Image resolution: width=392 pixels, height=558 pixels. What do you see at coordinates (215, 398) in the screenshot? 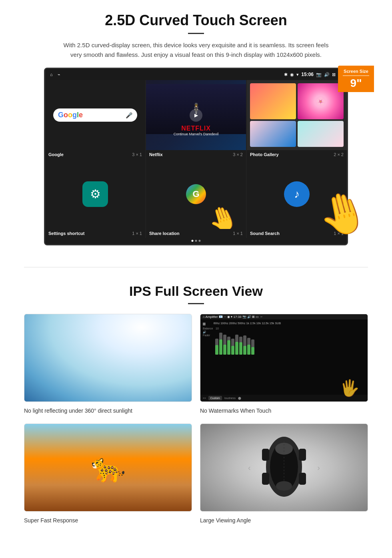
I see `custom-btn: Custom` at bounding box center [215, 398].